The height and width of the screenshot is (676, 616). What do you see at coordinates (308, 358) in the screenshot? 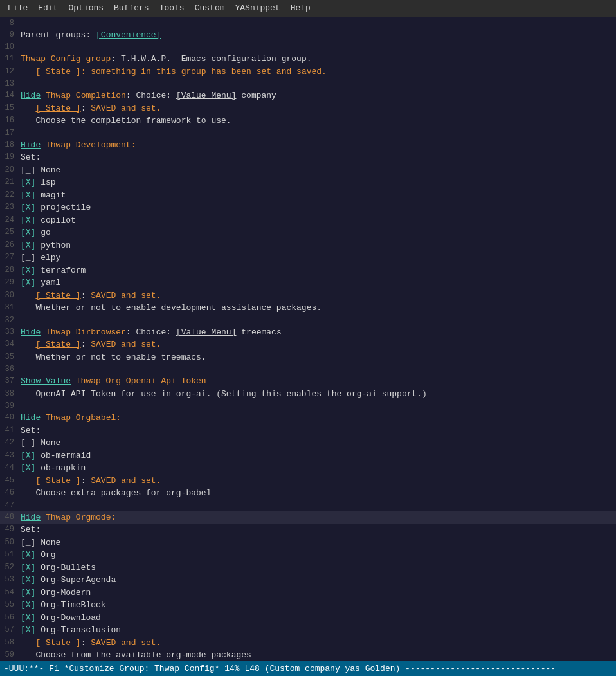
I see `line-35: 35 Whether or not to enable treemacs.` at bounding box center [308, 358].